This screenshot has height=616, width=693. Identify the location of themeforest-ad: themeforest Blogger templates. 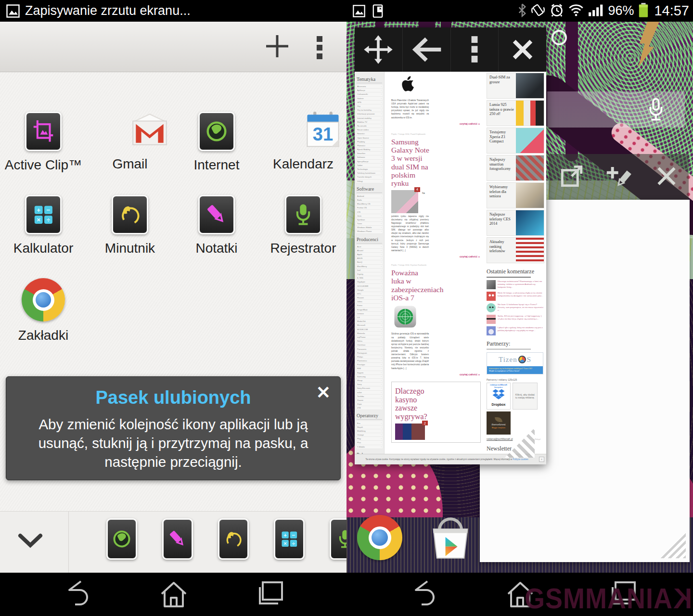
(499, 423).